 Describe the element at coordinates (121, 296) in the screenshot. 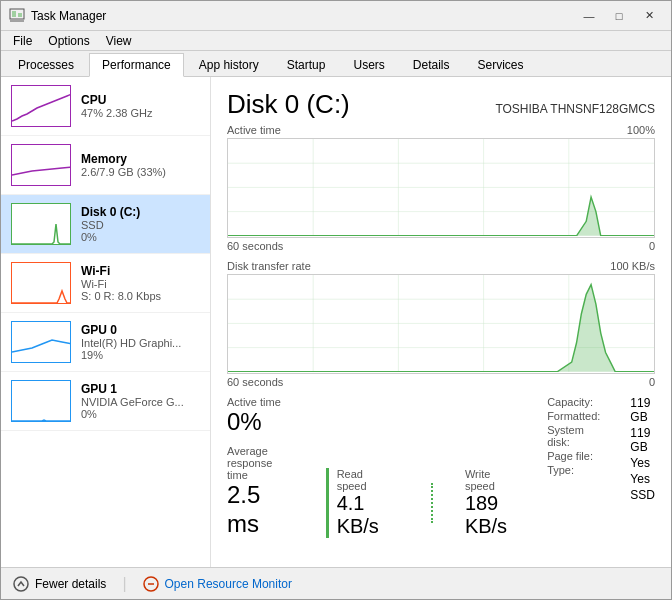

I see `wifi-usage: S: 0 R: 8.0 Kbps` at that location.